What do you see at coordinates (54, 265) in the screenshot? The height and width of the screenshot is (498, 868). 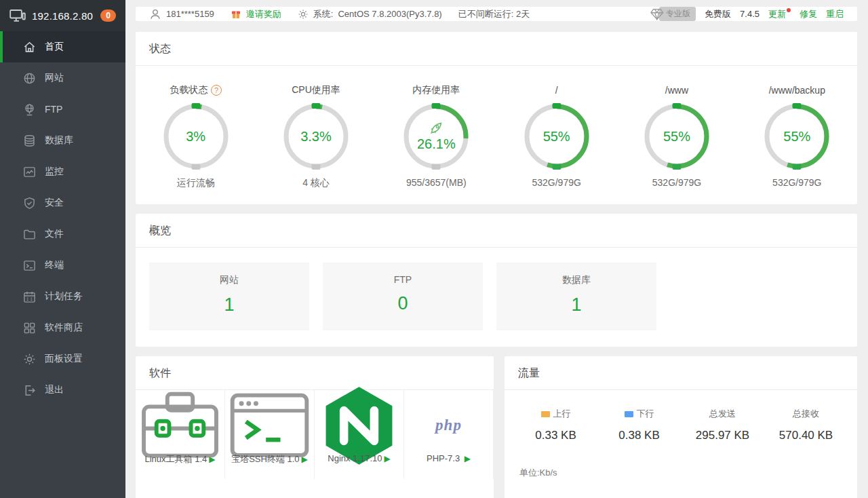 I see `sidebar-item-label: 终端` at bounding box center [54, 265].